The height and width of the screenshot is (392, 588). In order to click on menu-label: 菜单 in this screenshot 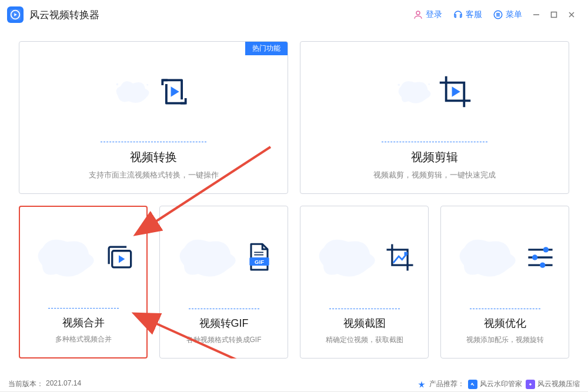, I will do `click(514, 15)`.